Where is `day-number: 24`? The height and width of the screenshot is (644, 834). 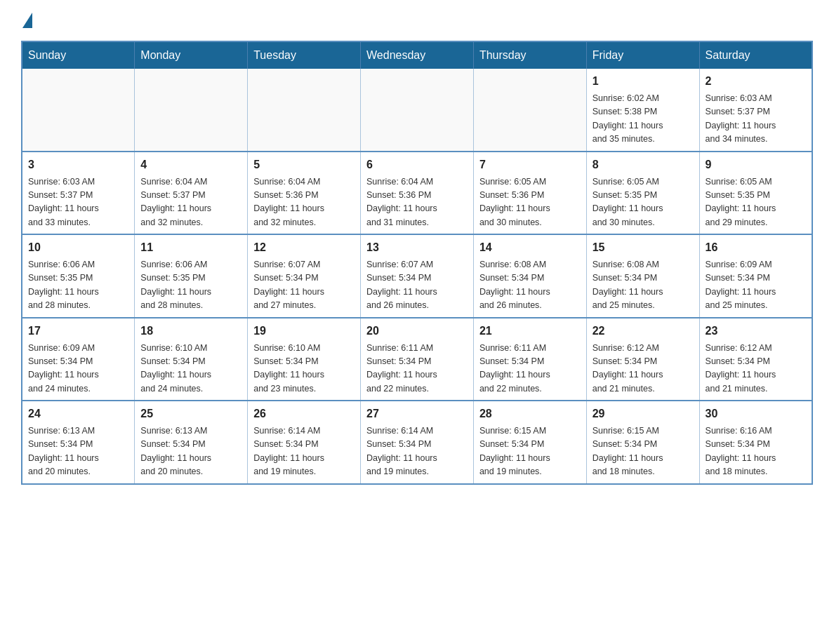 day-number: 24 is located at coordinates (79, 414).